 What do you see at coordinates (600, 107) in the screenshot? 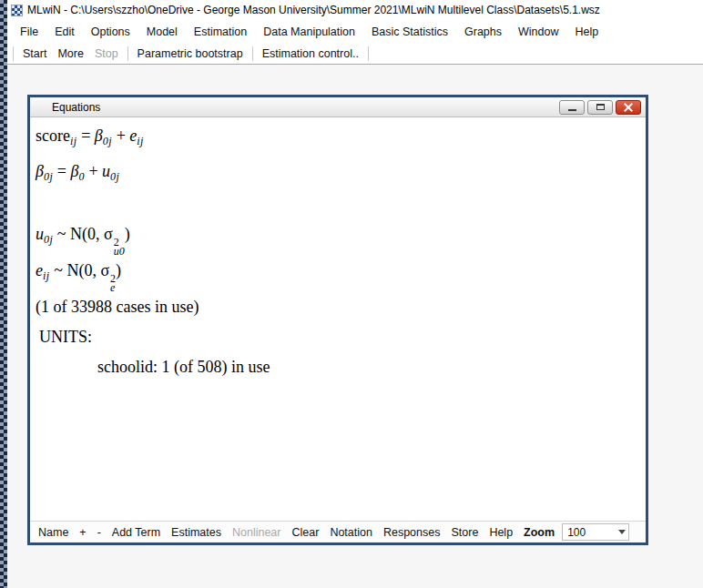
I see `restore-button` at bounding box center [600, 107].